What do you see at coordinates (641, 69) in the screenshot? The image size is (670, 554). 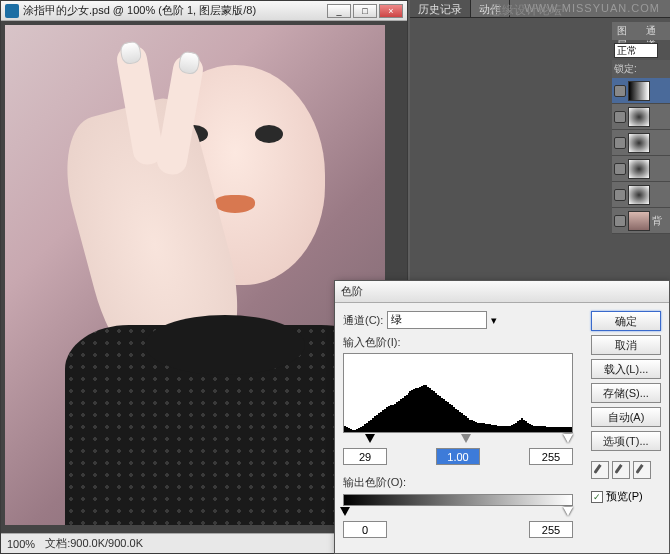 I see `lock-row: 锁定:` at bounding box center [641, 69].